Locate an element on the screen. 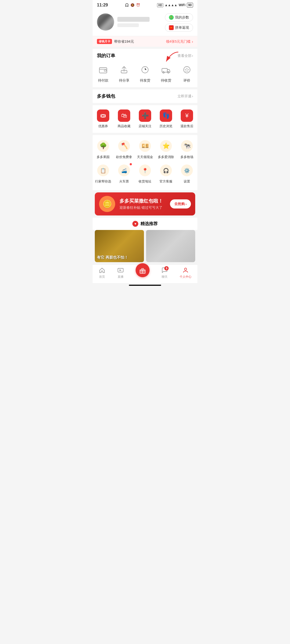  support-icon: 🎧 is located at coordinates (166, 170).